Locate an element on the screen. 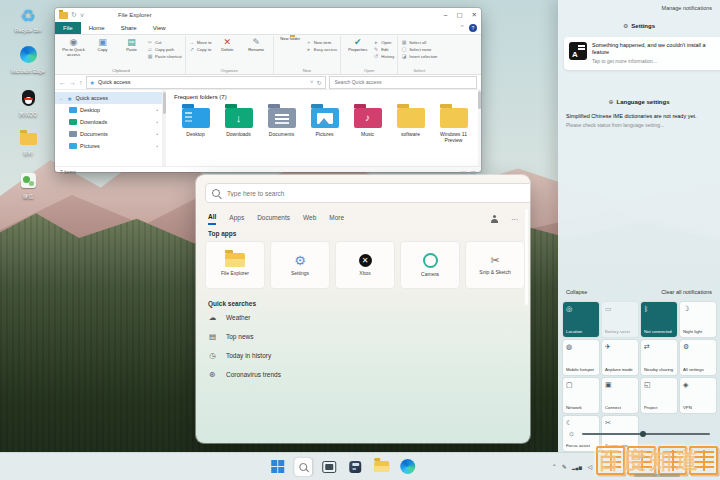  manage-notifications-link: Manage notifications is located at coordinates (687, 8).